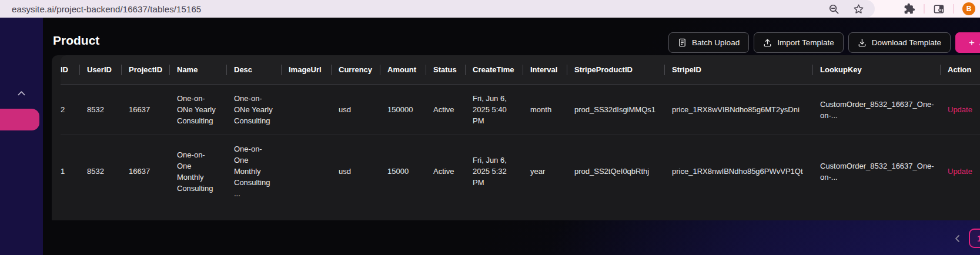  Describe the element at coordinates (623, 70) in the screenshot. I see `column-header-stripeproductid: StripeProductID` at that location.